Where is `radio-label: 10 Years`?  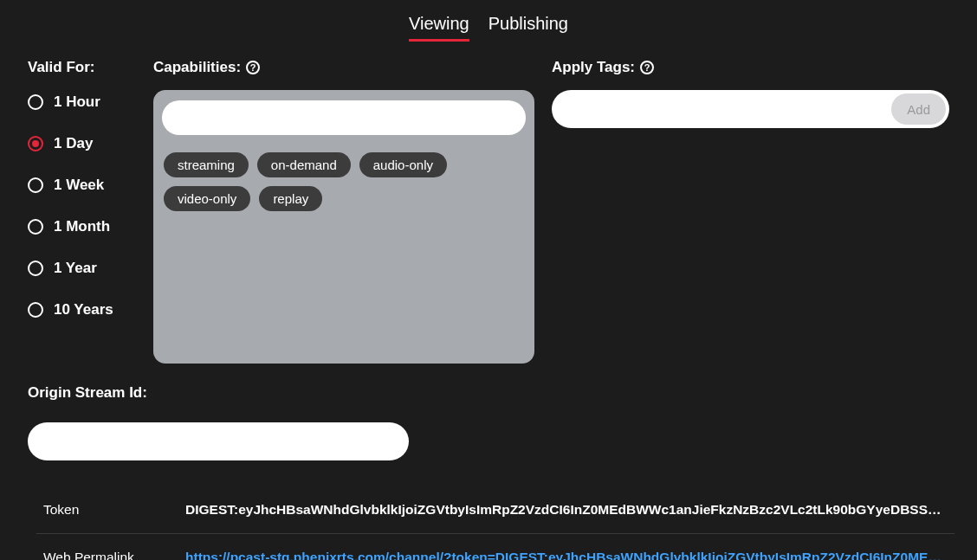 radio-label: 10 Years is located at coordinates (83, 310).